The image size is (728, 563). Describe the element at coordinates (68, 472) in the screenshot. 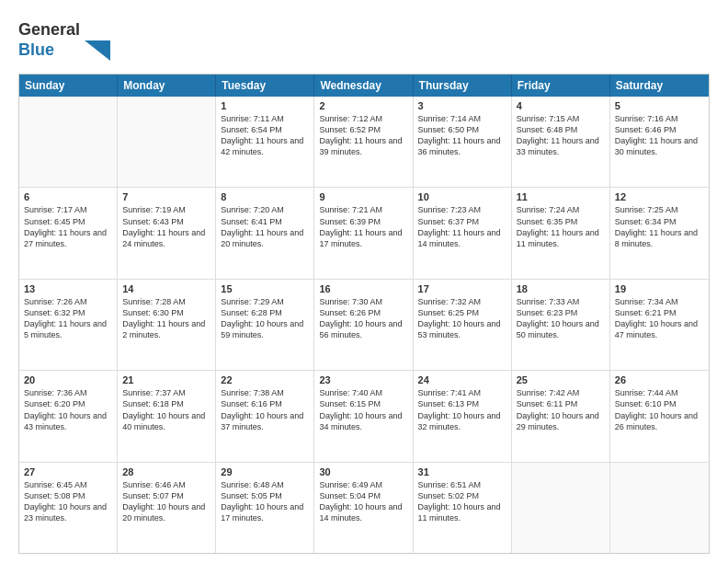

I see `day-number: 27` at that location.